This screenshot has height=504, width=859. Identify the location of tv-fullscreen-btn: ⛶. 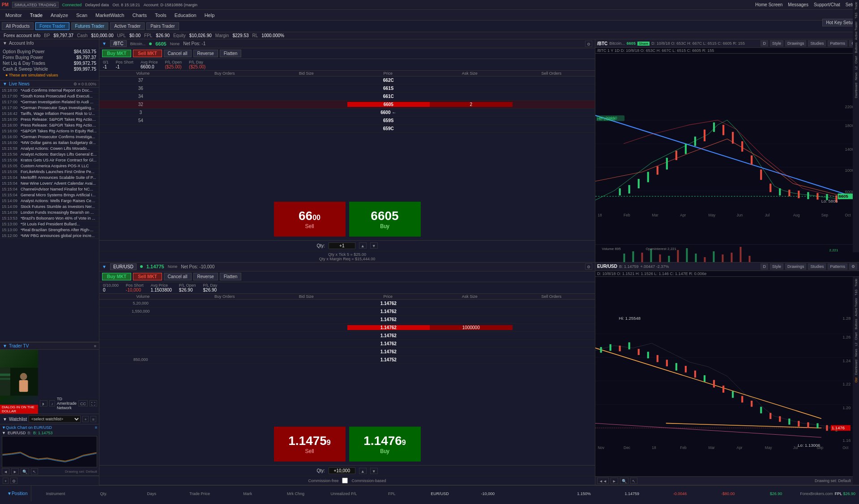
(93, 403).